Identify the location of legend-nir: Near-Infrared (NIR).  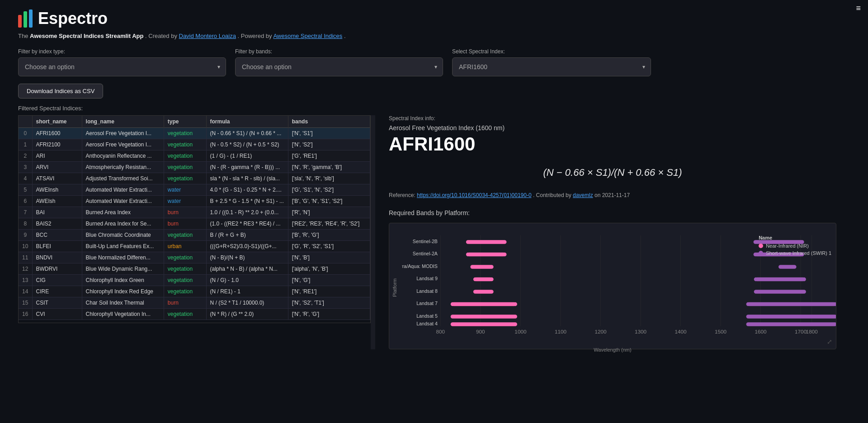
(795, 246).